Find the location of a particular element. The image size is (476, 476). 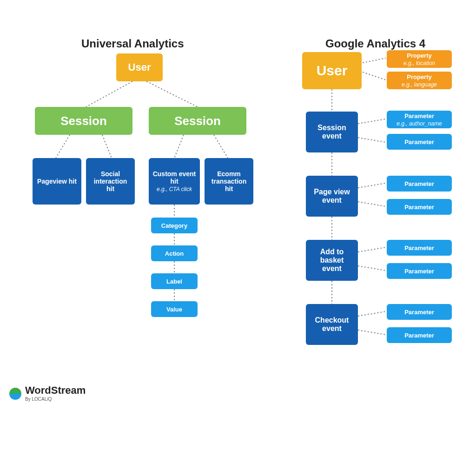

ga4-event-checkout-param-2-label: Parameter is located at coordinates (419, 336).